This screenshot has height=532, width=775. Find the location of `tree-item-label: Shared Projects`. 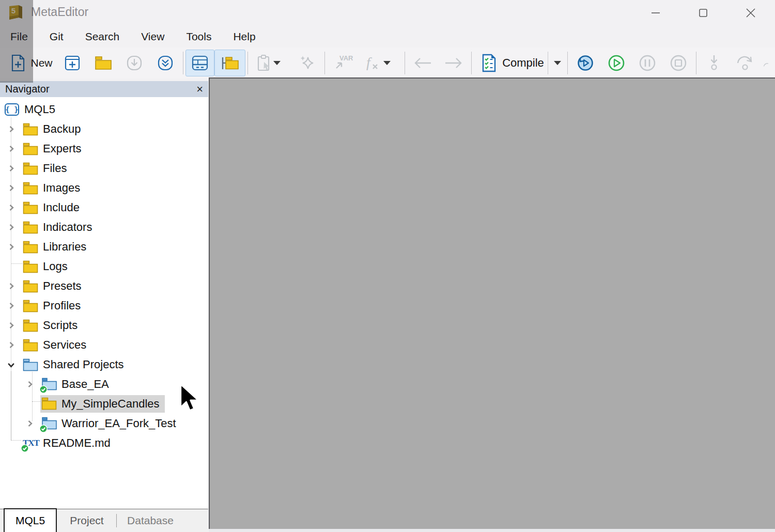

tree-item-label: Shared Projects is located at coordinates (84, 365).